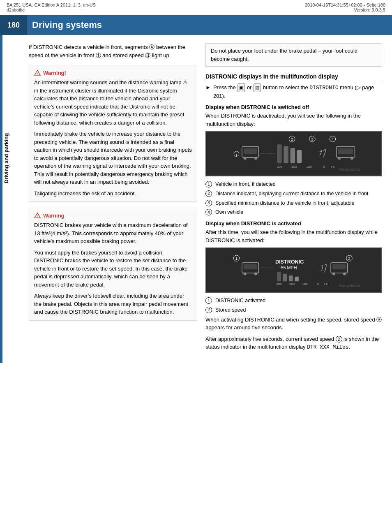 The image size is (392, 532). What do you see at coordinates (294, 92) in the screenshot?
I see `button-instruction: ► Press the ▣ or ▤ button to select the …` at bounding box center [294, 92].